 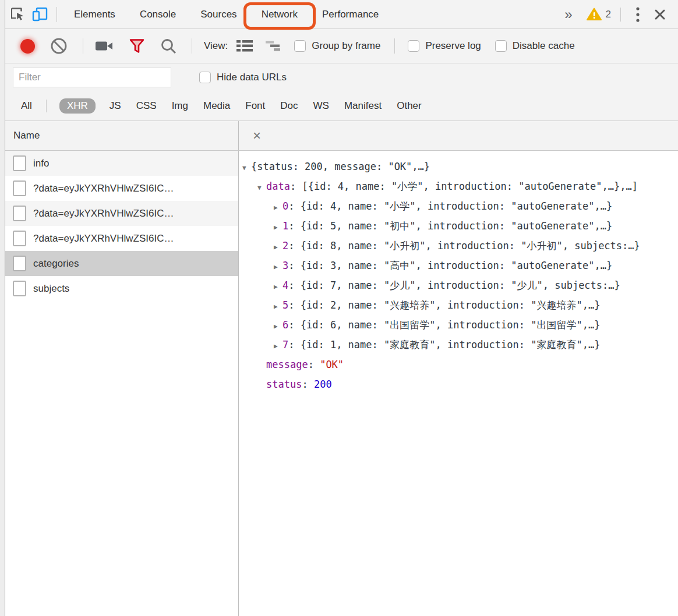 What do you see at coordinates (458, 226) in the screenshot?
I see `preview-tree-row: ▶1: {id: 5, name: "初中", introduction: "a…` at bounding box center [458, 226].